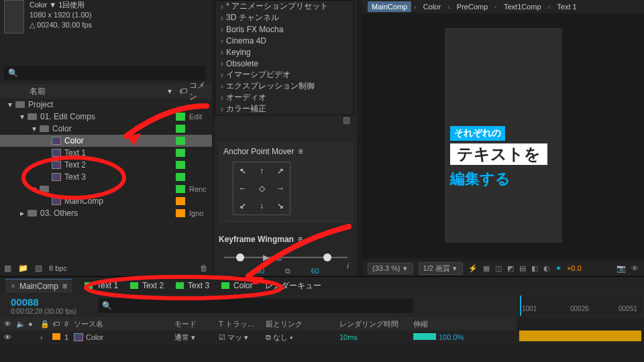  What do you see at coordinates (243, 206) in the screenshot?
I see `anchor-cell-6: ↙` at bounding box center [243, 206].